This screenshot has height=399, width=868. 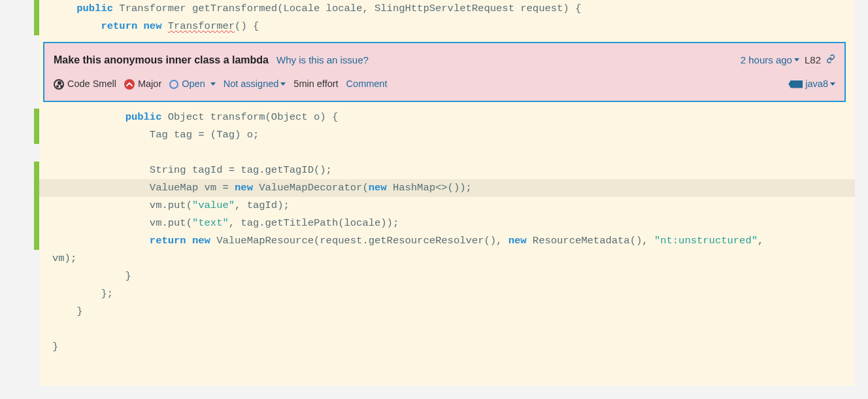 I want to click on comment-link: Comment, so click(x=367, y=84).